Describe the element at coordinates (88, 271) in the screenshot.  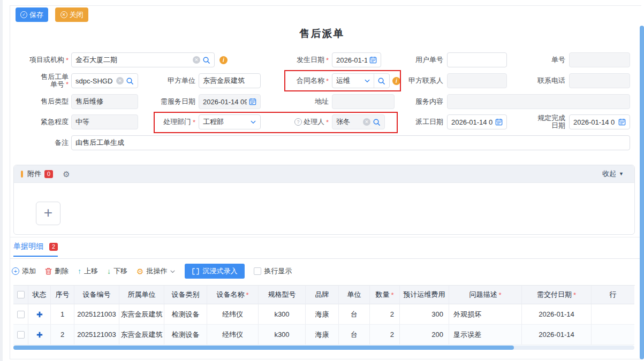
I see `move-up-button: ↑ 上移` at that location.